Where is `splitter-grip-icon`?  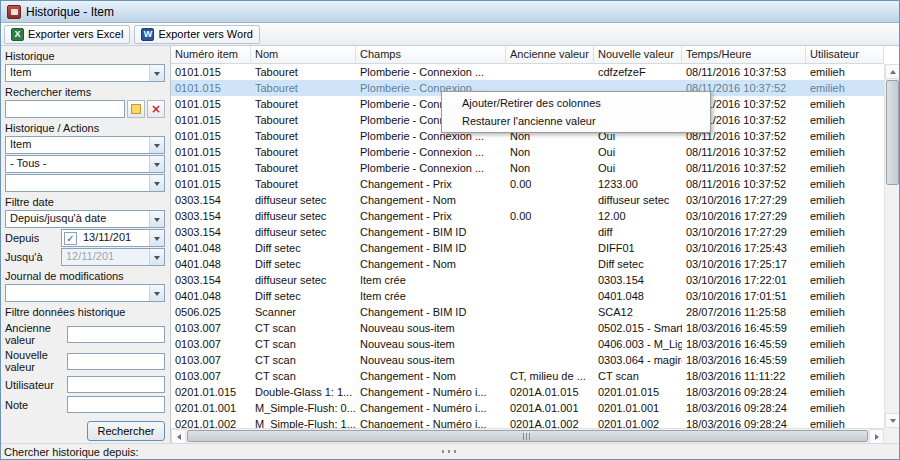
splitter-grip-icon is located at coordinates (450, 452).